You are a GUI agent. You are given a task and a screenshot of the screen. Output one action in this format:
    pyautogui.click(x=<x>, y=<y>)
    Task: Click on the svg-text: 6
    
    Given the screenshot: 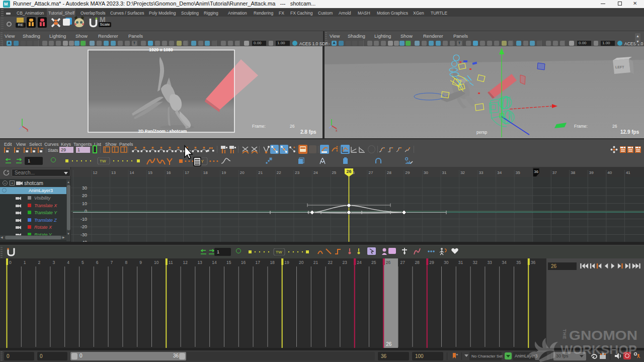 What is the action you would take?
    pyautogui.click(x=98, y=262)
    